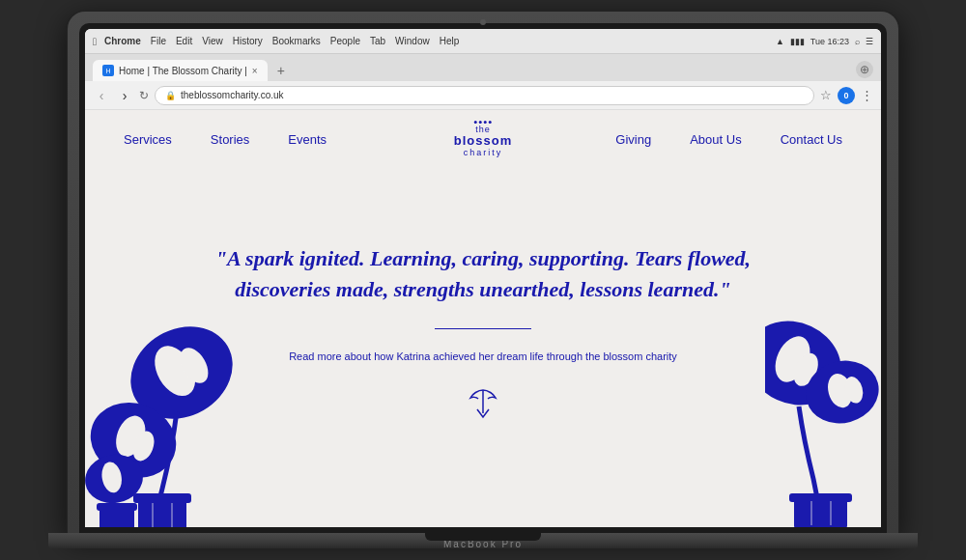  I want to click on logo-decorative-dots, so click(483, 122).